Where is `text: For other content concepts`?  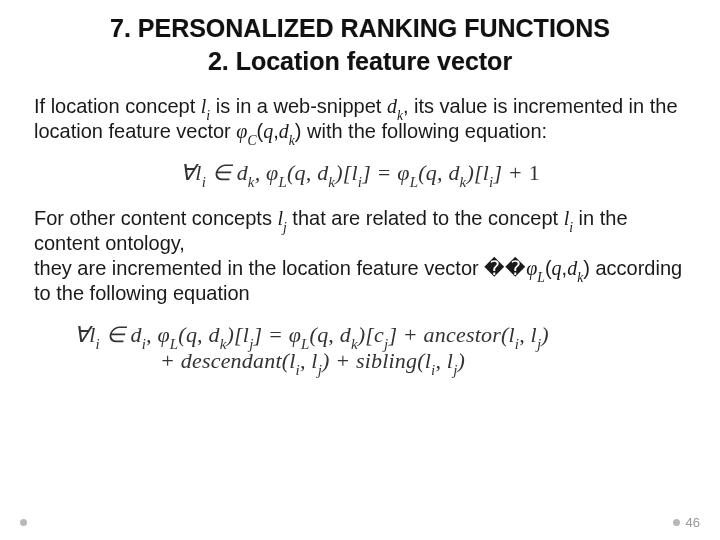
text: For other content concepts is located at coordinates (156, 218).